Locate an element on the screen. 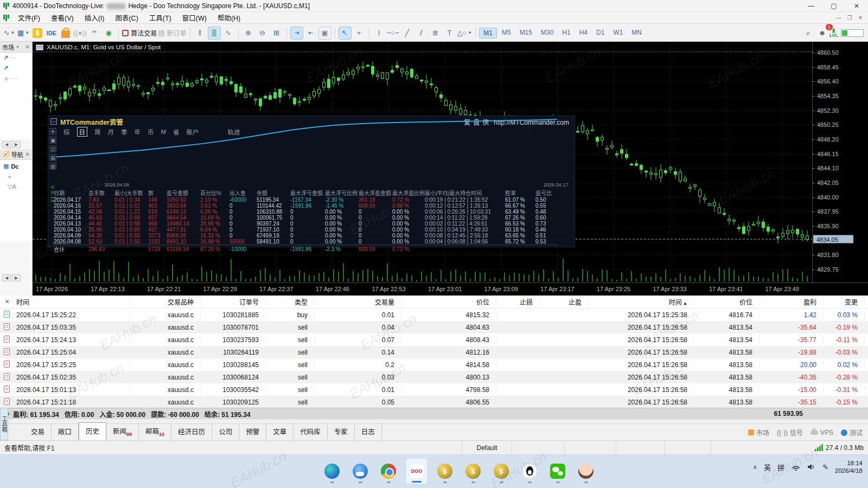  history-column-header: 时间 is located at coordinates (72, 301).